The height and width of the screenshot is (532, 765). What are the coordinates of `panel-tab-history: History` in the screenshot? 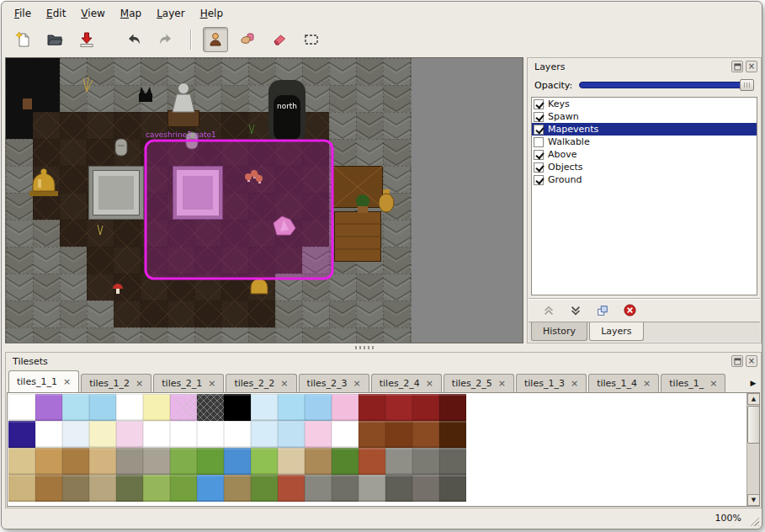 It's located at (559, 332).